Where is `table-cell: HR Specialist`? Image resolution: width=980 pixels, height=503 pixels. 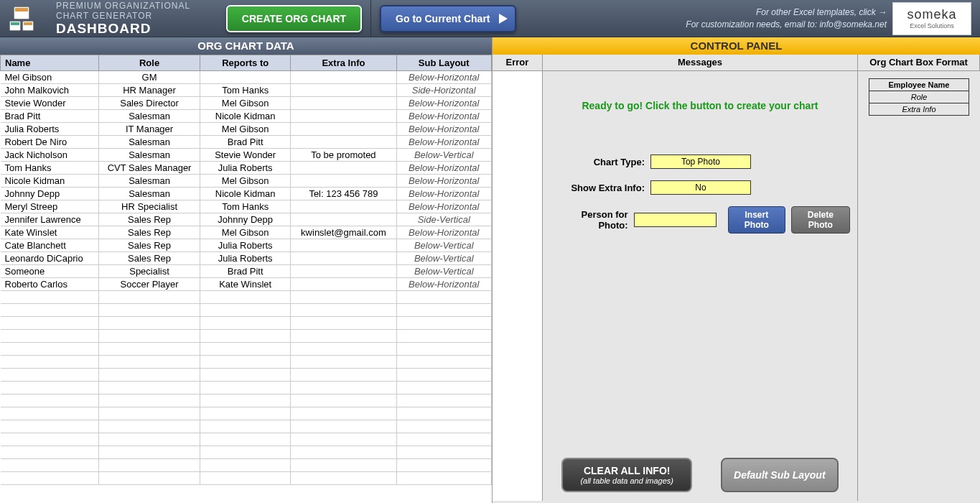 table-cell: HR Specialist is located at coordinates (149, 207).